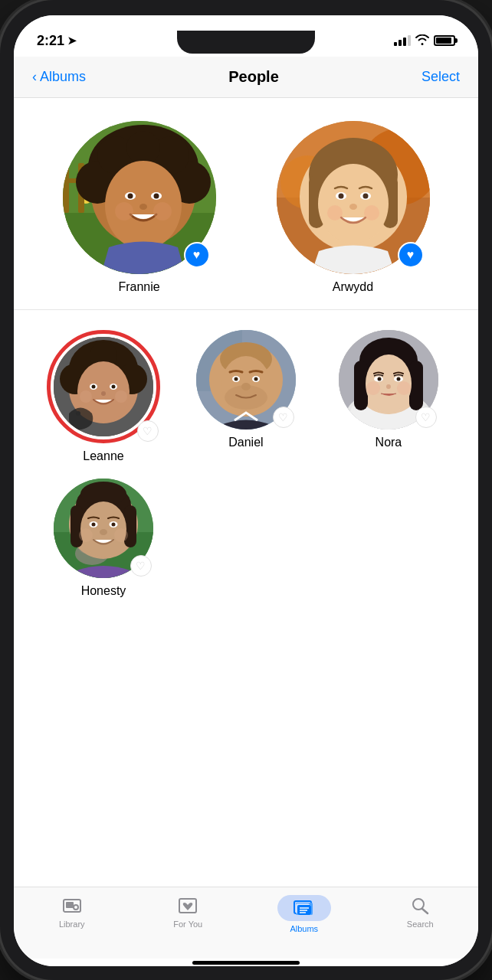  What do you see at coordinates (303, 929) in the screenshot?
I see `albums-tab-label: Albums` at bounding box center [303, 929].